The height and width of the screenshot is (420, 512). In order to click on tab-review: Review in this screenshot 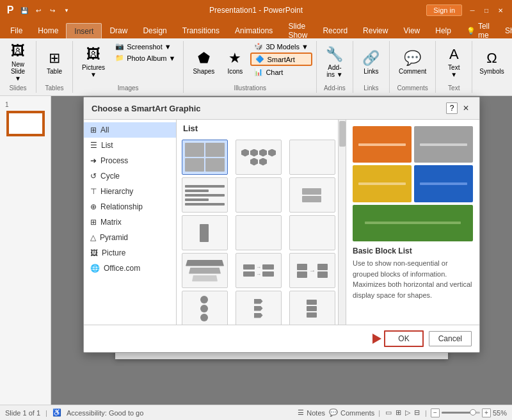, I will do `click(375, 31)`.